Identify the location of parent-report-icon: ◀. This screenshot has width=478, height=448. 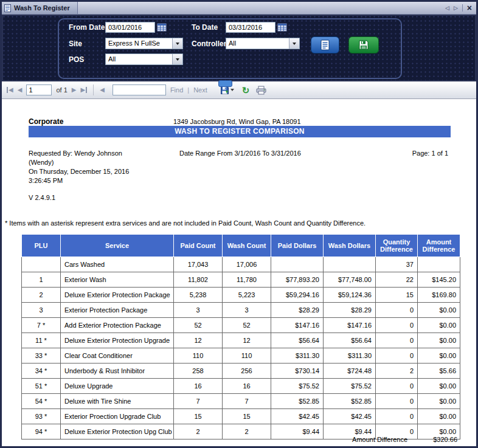
(102, 90).